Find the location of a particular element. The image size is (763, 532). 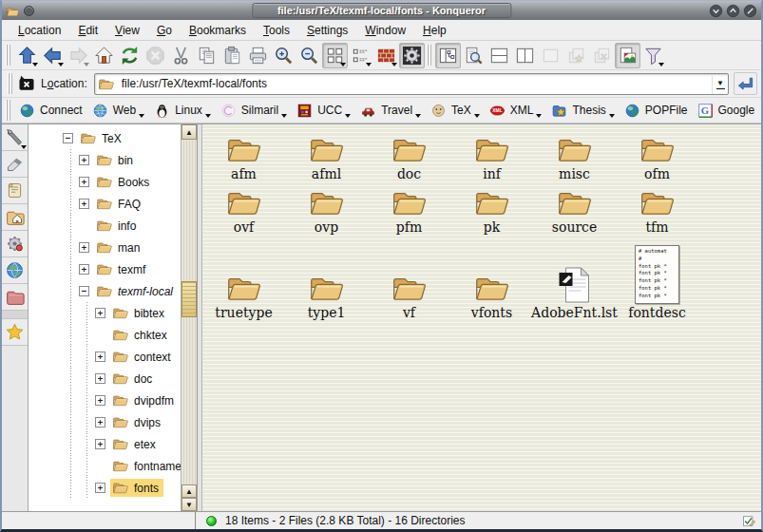

file-item-tfm: tfm is located at coordinates (658, 208).